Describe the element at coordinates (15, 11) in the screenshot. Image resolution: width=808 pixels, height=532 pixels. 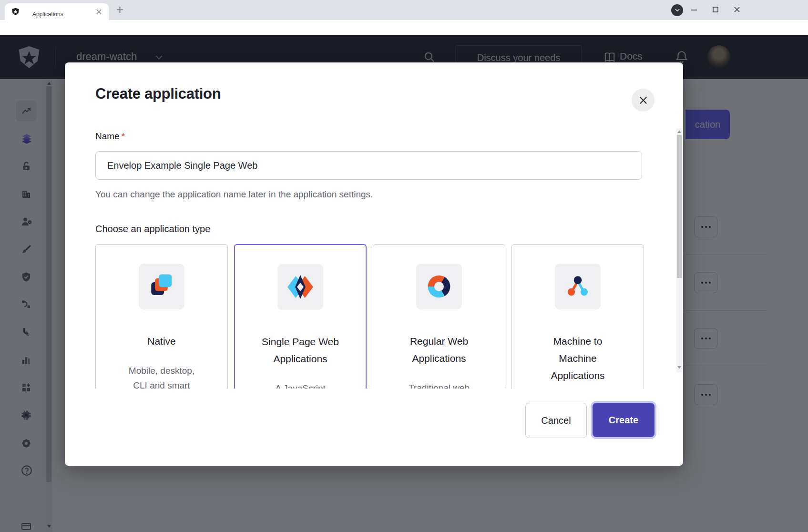
I see `auth0-favicon` at that location.